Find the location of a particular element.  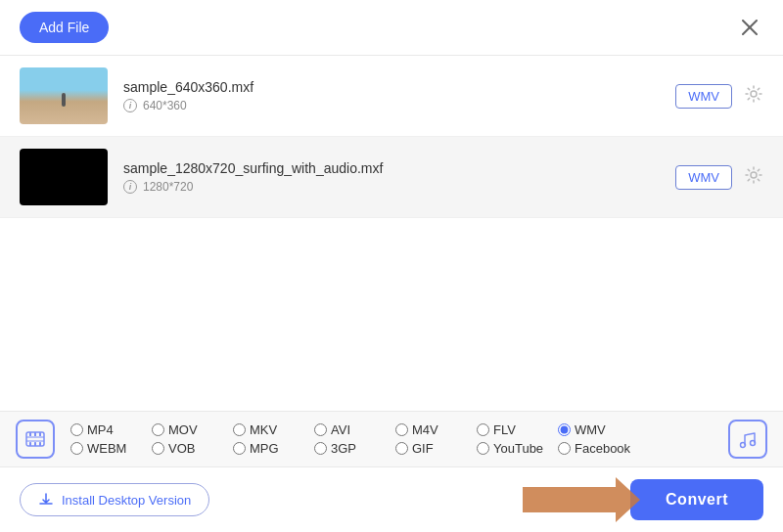

format-option-gif: GIF is located at coordinates (437, 448).